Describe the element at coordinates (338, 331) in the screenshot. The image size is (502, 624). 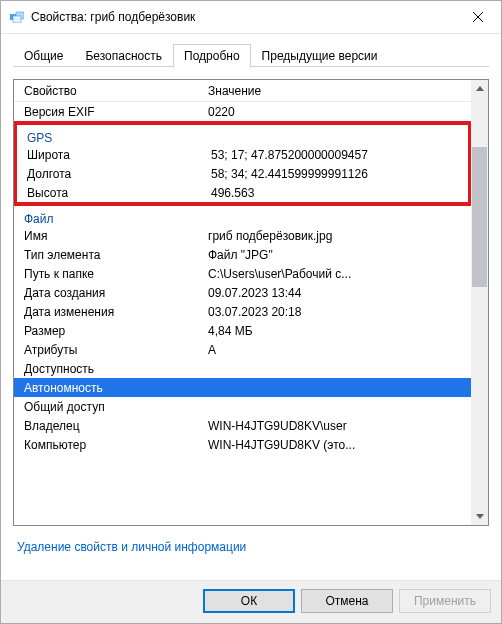
I see `value: 4,84 МБ` at that location.